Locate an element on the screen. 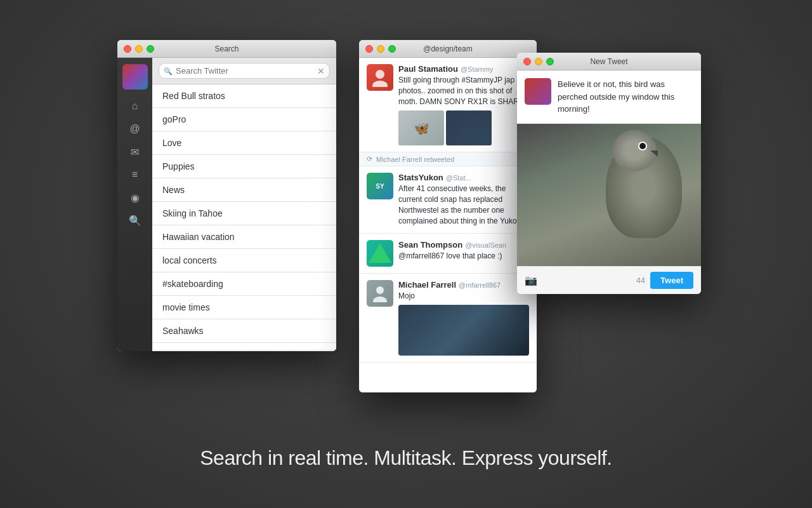 The height and width of the screenshot is (508, 812). sidebar-item-home: ⌂ is located at coordinates (135, 106).